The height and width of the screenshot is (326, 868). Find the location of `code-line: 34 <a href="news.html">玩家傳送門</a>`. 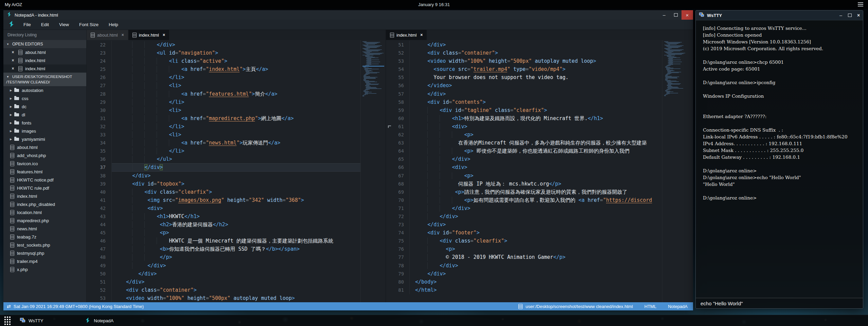

code-line: 34 <a href="news.html">玩家傳送門</a> is located at coordinates (224, 143).